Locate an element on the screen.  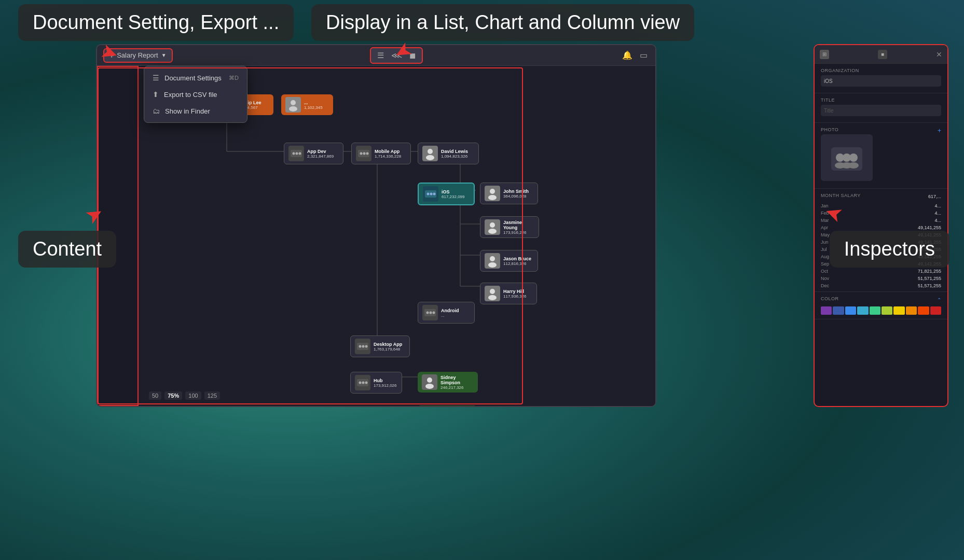
toolbar-right: 🔔 ▭ is located at coordinates (635, 55).